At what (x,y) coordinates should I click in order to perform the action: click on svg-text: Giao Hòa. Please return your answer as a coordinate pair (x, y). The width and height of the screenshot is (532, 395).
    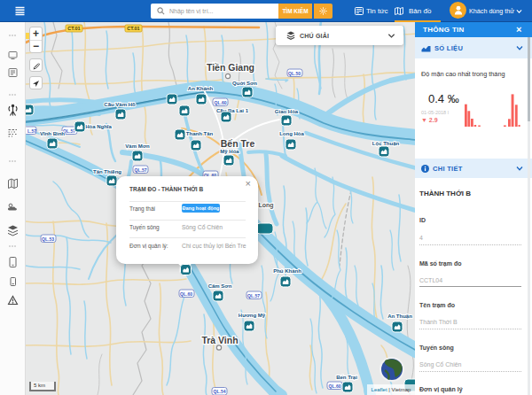
    Looking at the image, I should click on (287, 112).